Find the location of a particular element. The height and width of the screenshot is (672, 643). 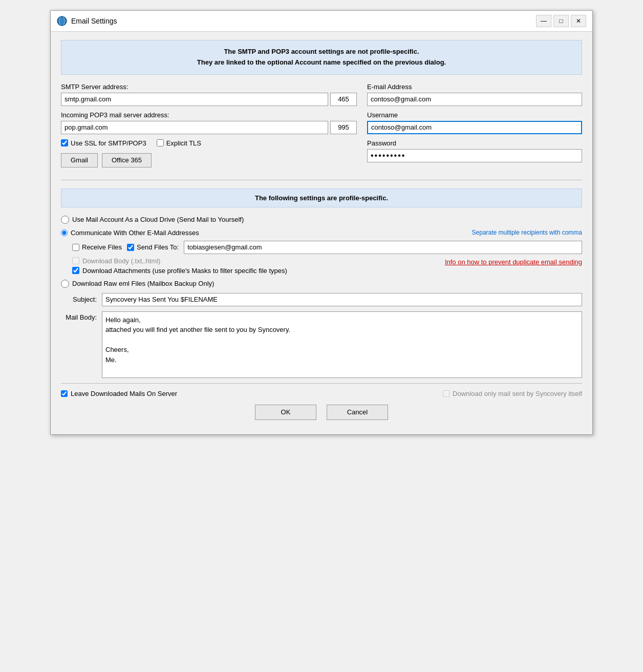

smtp-port-input is located at coordinates (344, 99).